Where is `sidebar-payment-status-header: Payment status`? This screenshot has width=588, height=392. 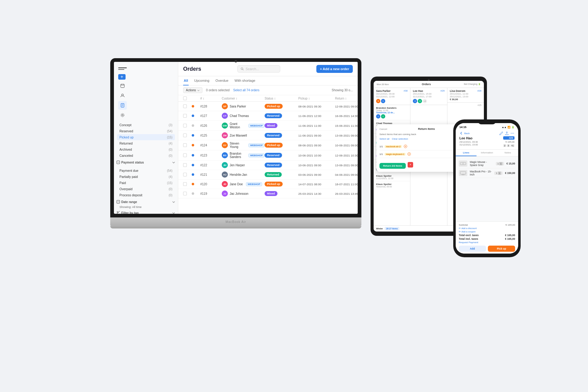
sidebar-payment-status-header: Payment status is located at coordinates (146, 162).